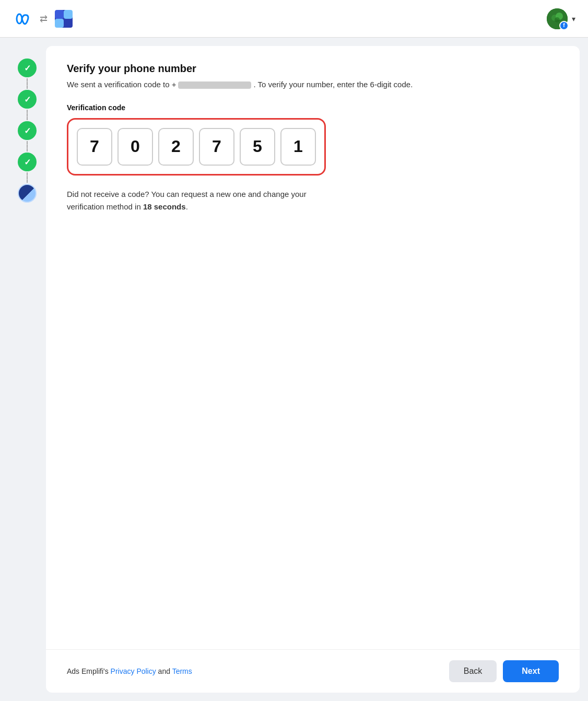 This screenshot has height=701, width=588. I want to click on step-2-check-icon: ✓, so click(27, 99).